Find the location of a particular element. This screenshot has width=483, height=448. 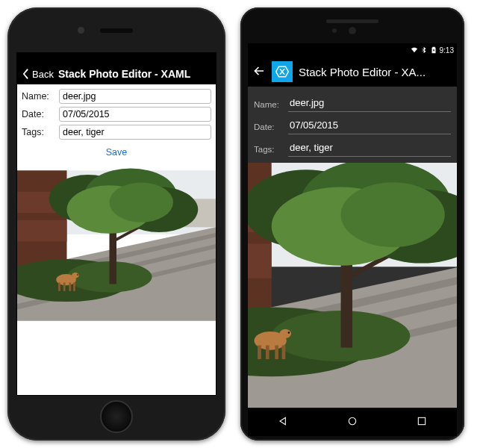

nav-back-button is located at coordinates (283, 423).